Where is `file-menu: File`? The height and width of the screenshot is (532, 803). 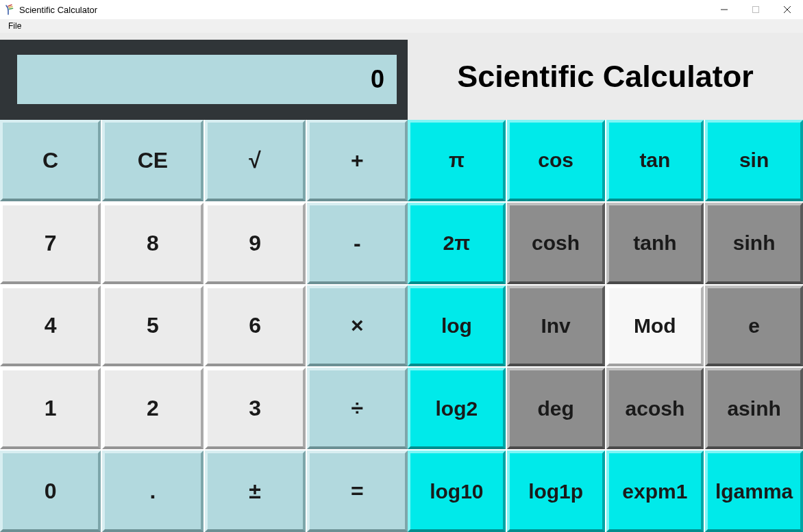 file-menu: File is located at coordinates (15, 26).